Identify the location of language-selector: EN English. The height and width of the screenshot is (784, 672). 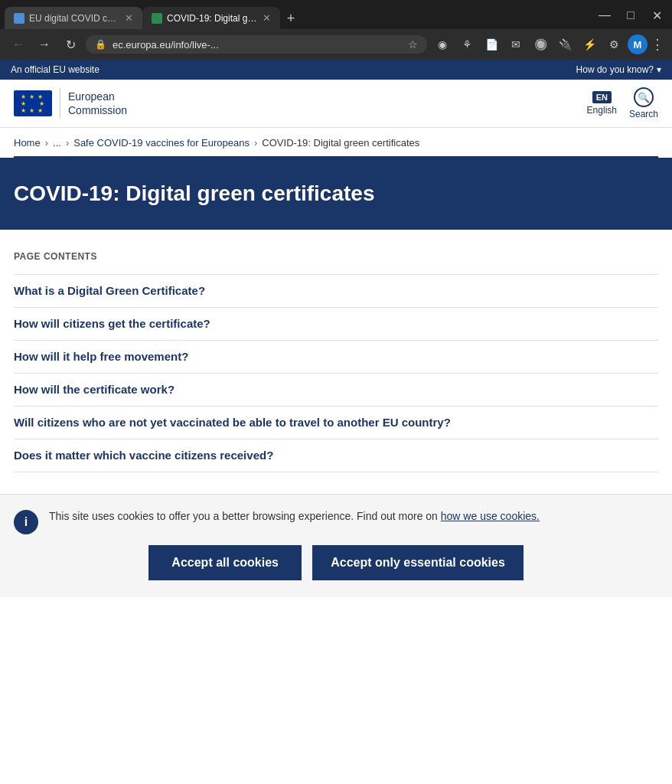
(602, 103).